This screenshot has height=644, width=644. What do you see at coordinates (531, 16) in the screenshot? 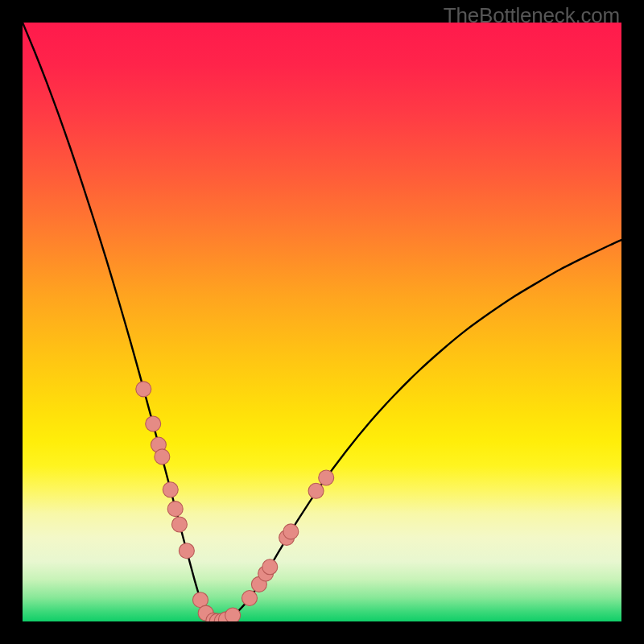
I see `watermark-text: TheBottleneck.com` at bounding box center [531, 16].